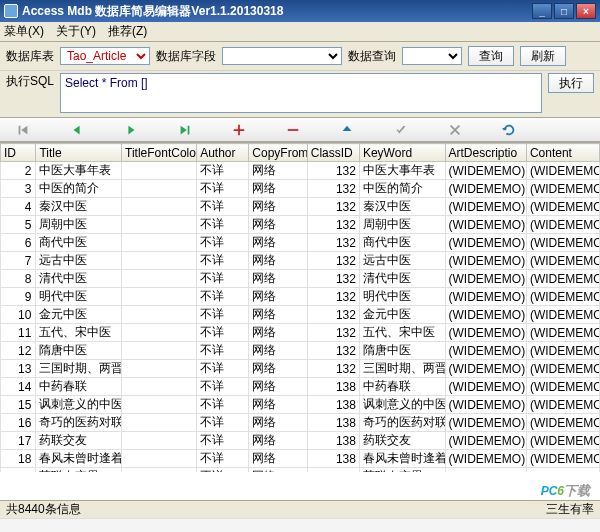  What do you see at coordinates (300, 315) in the screenshot?
I see `table-row: 10金元中医不详网络132金元中医(WIDEMEMO)(WIDEMEMO)` at bounding box center [300, 315].